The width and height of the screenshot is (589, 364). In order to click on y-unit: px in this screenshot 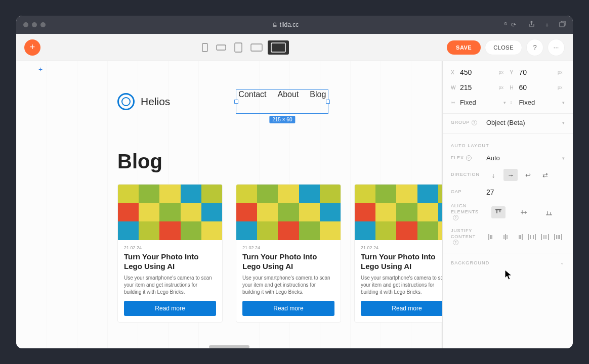, I will do `click(561, 72)`.